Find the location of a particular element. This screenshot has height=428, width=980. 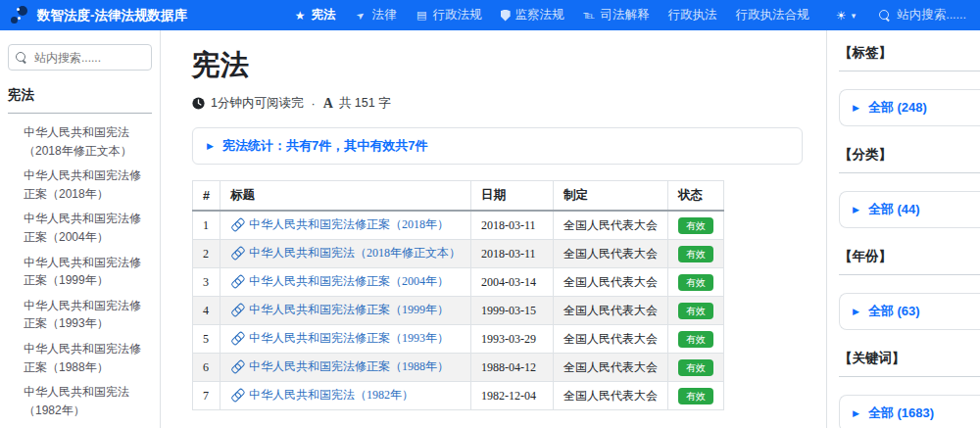

table-row: 1 中华人民共和国宪法修正案（2018年） 2018-03-11 全国人民代表大… is located at coordinates (459, 225).